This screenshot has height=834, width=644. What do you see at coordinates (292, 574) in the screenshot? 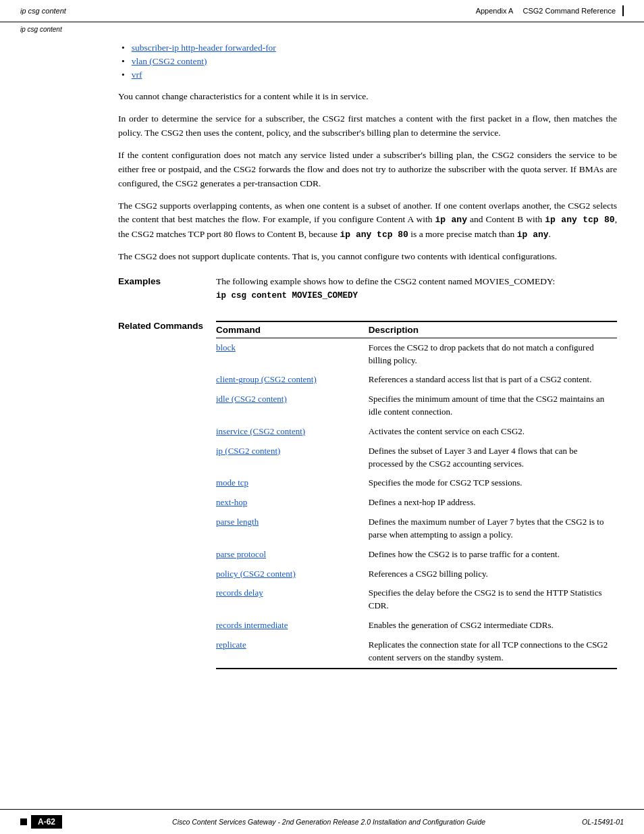
I see `command-cell: policy (CSG2 content)` at bounding box center [292, 574].